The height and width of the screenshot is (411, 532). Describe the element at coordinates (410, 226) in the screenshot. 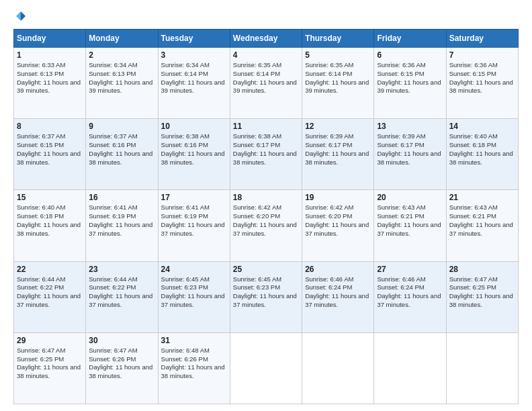

I see `calendar-cell: 20 Sunrise: 6:43 AMSunset: 6:21 PMDaylig…` at that location.